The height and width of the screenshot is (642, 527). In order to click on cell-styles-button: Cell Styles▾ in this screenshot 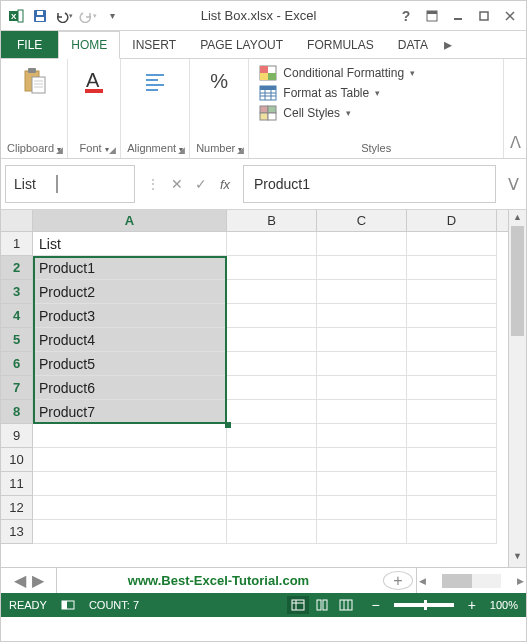, I will do `click(337, 113)`.